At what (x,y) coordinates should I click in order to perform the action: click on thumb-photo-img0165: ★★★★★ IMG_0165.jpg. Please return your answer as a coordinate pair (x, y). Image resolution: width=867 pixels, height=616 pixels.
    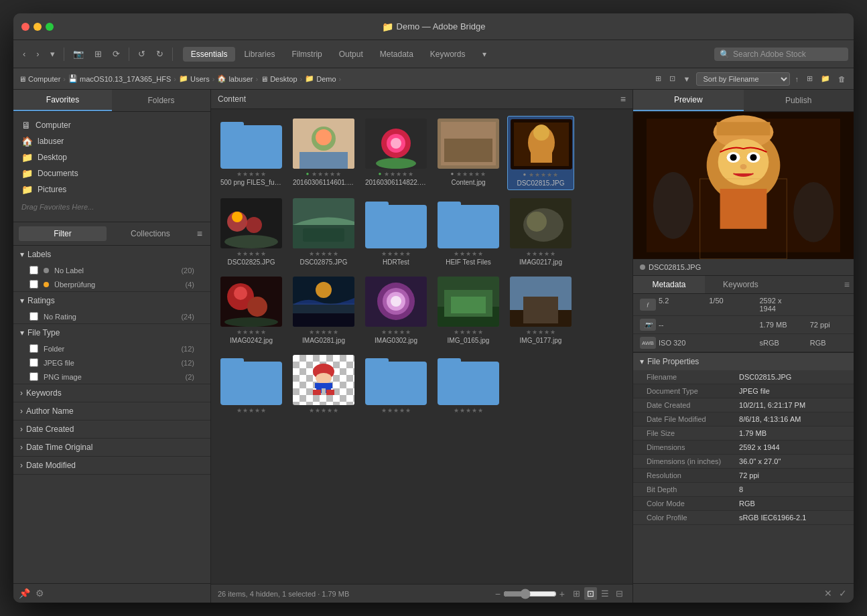
    Looking at the image, I should click on (468, 311).